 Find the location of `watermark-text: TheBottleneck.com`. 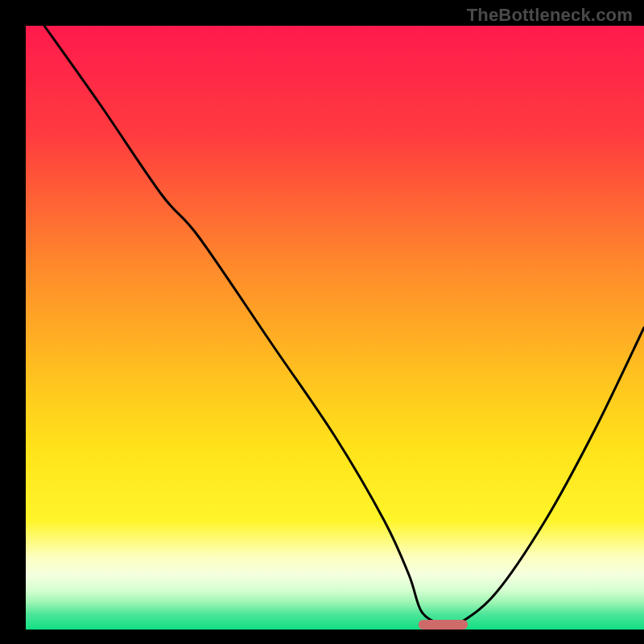

watermark-text: TheBottleneck.com is located at coordinates (550, 15).